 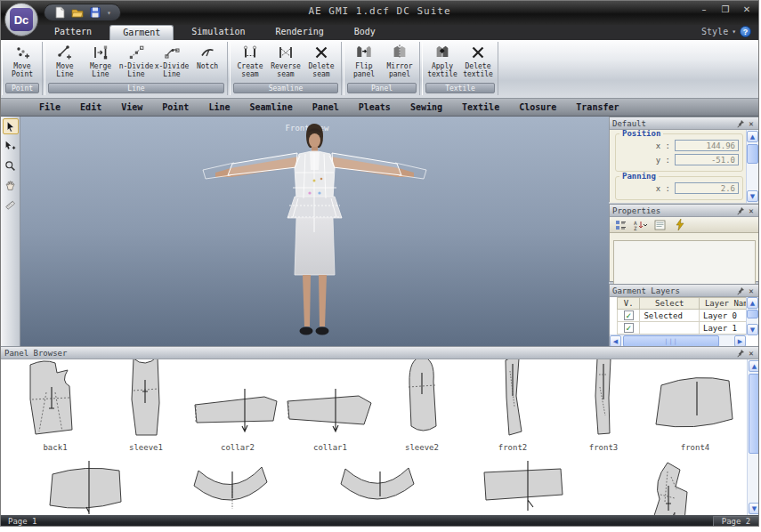 I want to click on application-menu-button: Dc, so click(x=21, y=20).